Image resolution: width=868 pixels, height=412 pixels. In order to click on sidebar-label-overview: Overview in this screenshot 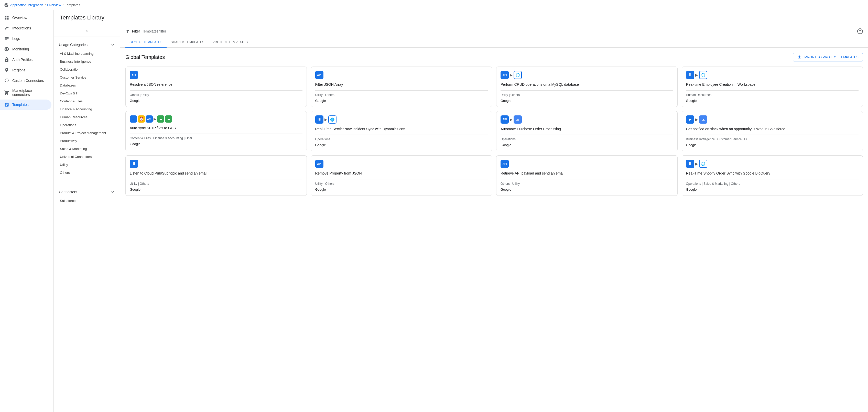, I will do `click(20, 18)`.